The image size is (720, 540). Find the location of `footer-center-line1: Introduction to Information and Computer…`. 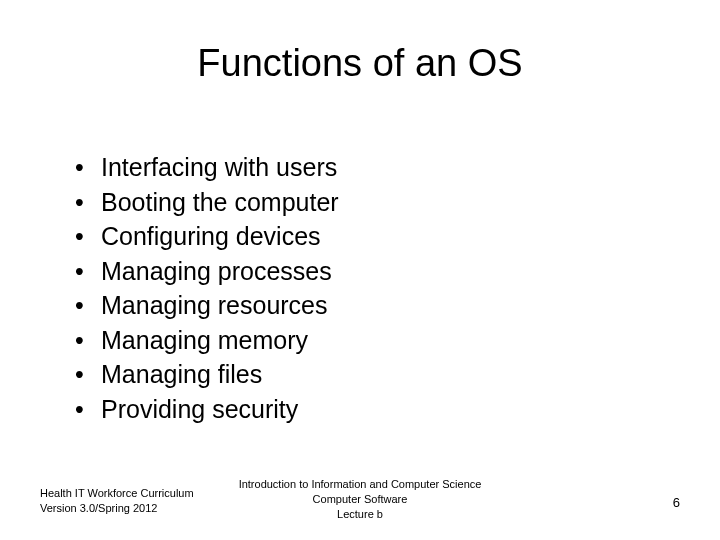

footer-center-line1: Introduction to Information and Computer… is located at coordinates (360, 484).